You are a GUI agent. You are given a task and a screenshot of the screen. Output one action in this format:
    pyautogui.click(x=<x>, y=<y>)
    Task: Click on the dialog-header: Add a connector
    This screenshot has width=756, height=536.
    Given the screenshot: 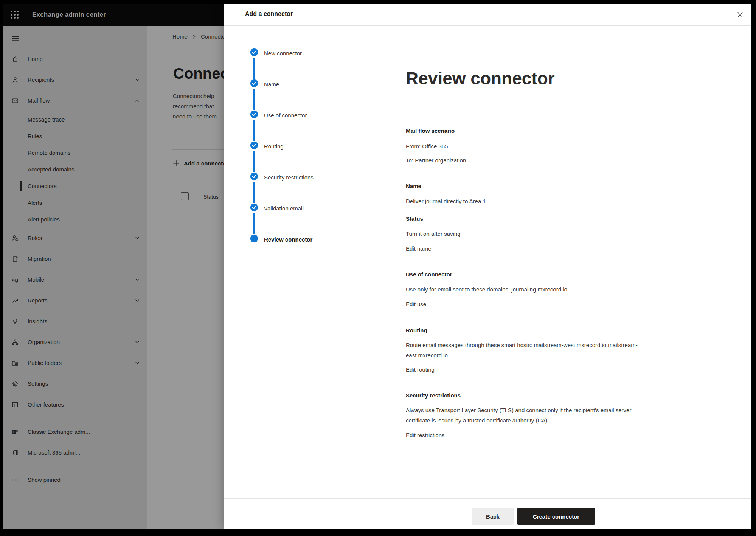 What is the action you would take?
    pyautogui.click(x=487, y=15)
    